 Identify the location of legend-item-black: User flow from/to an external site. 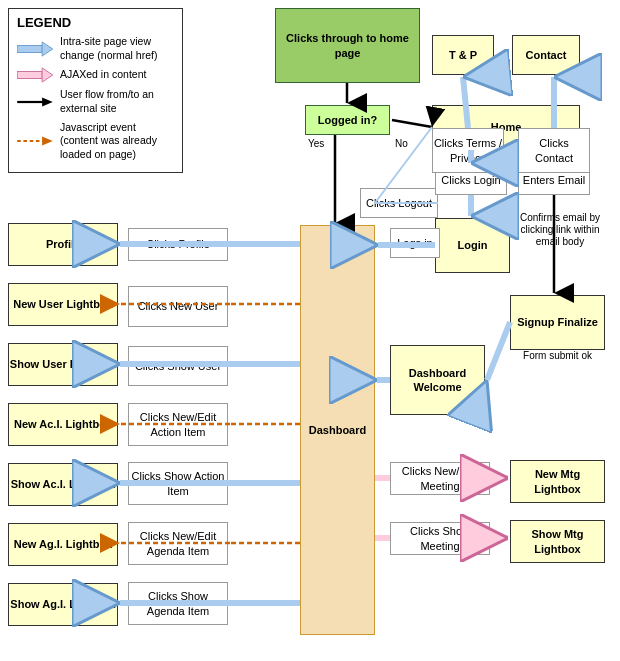
(96, 102).